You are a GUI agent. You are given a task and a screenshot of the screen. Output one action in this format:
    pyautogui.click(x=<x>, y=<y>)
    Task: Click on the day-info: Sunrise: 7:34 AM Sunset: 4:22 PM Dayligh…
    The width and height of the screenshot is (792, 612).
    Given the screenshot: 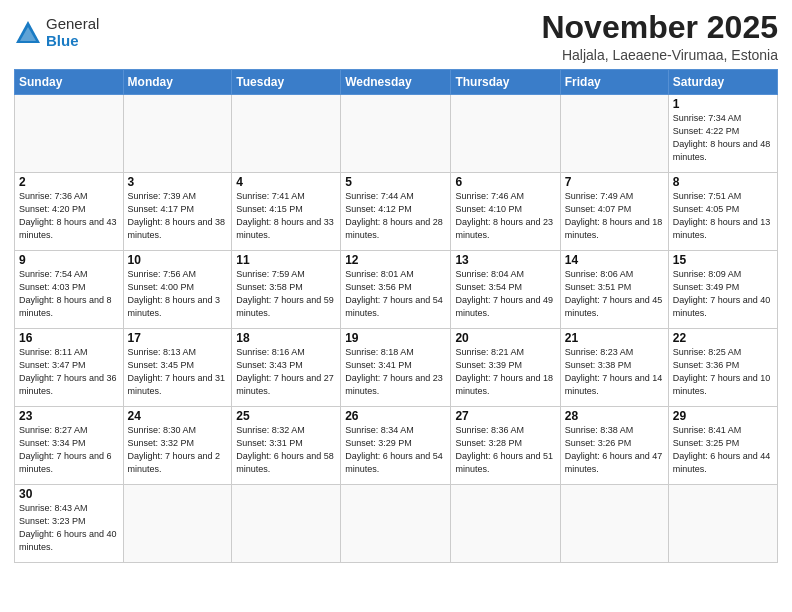 What is the action you would take?
    pyautogui.click(x=723, y=138)
    